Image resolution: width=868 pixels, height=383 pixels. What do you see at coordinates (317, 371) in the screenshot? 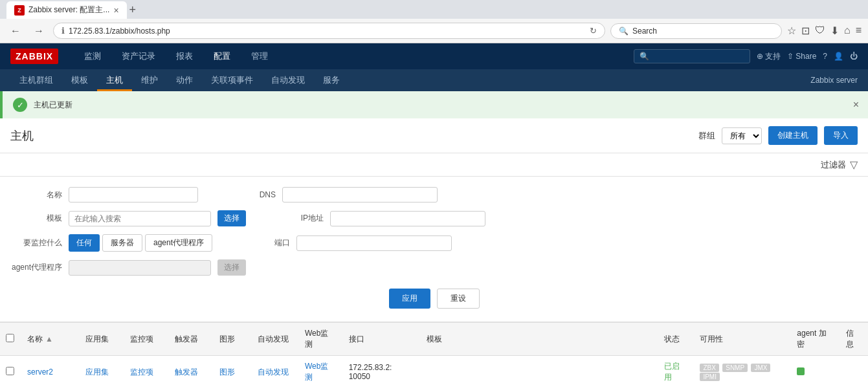
I see `web-link: Web监测` at bounding box center [317, 371].